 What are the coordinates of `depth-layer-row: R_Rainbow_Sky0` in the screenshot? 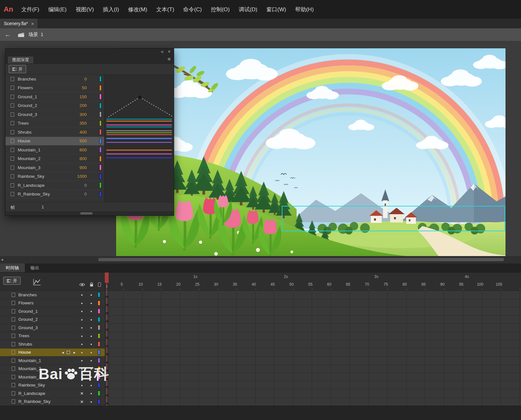 It's located at (55, 195).